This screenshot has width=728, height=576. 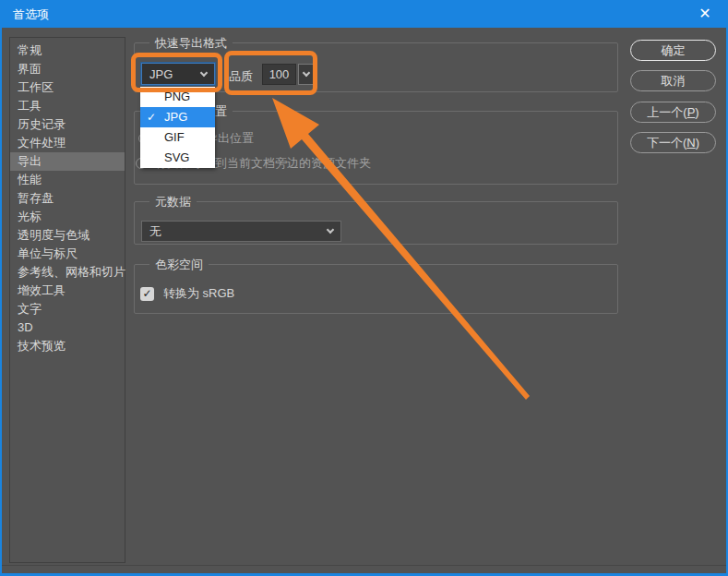 What do you see at coordinates (67, 106) in the screenshot?
I see `sidebar-item-tools: 工具` at bounding box center [67, 106].